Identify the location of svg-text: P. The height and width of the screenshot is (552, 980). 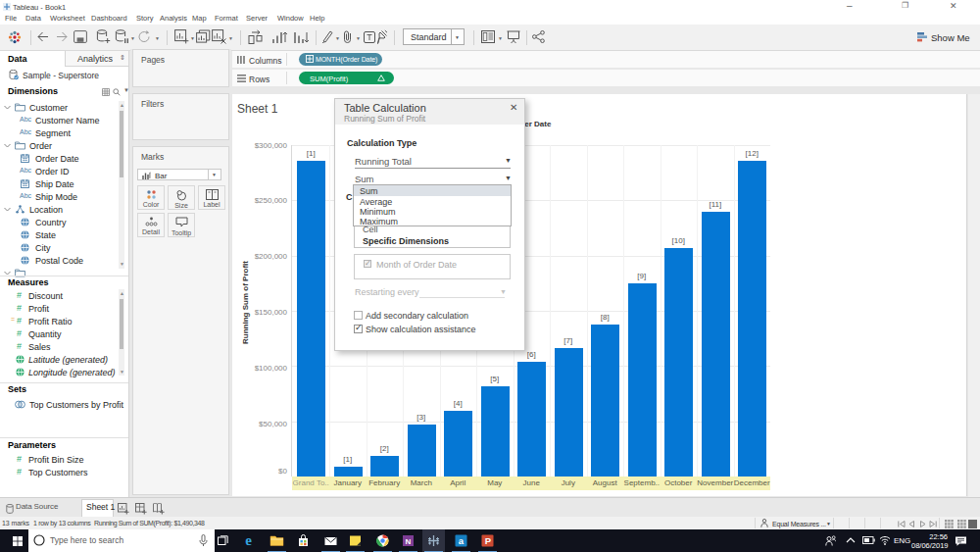
(488, 541).